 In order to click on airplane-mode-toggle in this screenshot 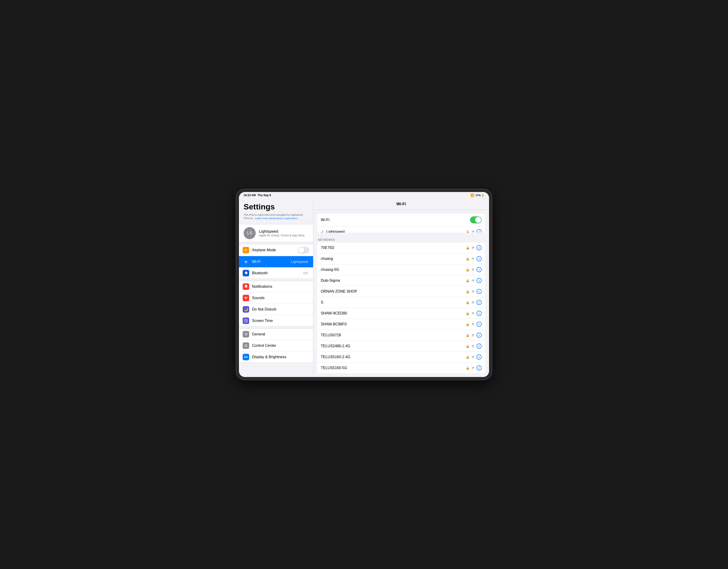, I will do `click(303, 250)`.